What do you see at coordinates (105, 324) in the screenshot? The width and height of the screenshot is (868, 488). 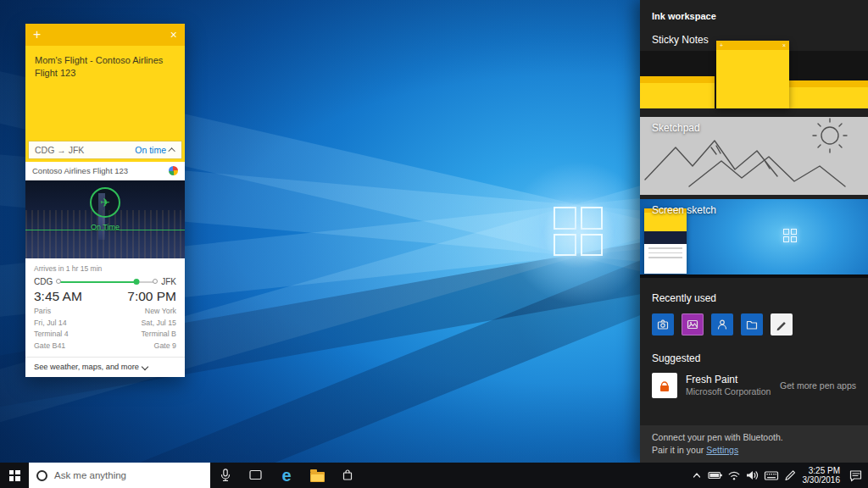 I see `date-row: Fri, Jul 14Sat, Jul 15` at bounding box center [105, 324].